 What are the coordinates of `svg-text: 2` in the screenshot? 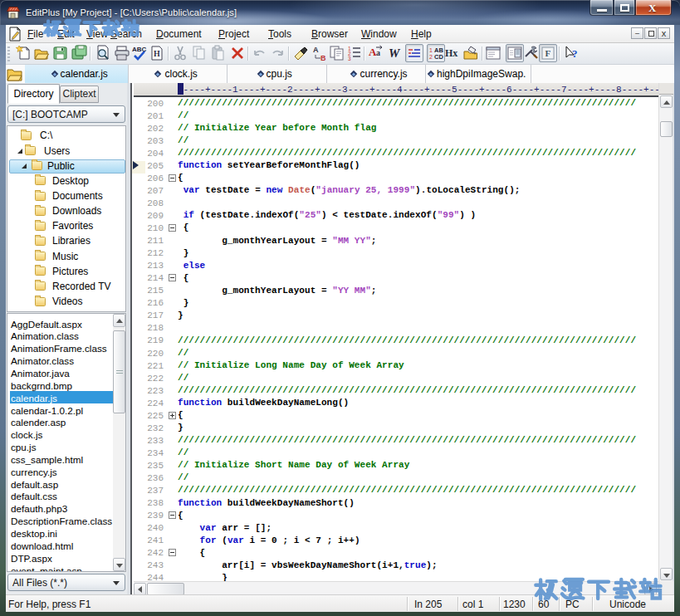 It's located at (431, 56).